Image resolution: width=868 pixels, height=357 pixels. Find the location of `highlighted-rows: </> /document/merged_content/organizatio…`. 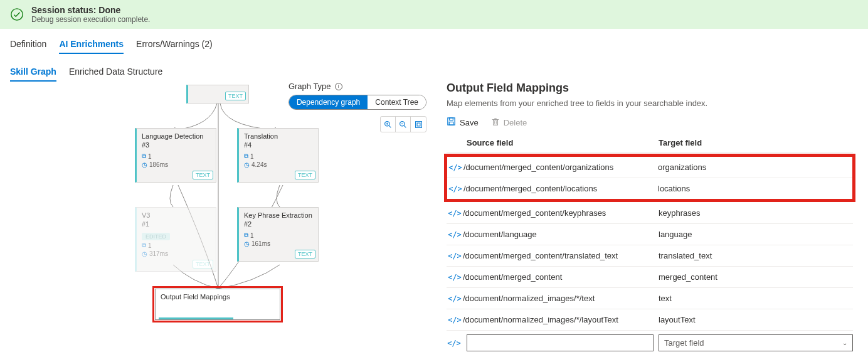

highlighted-rows: </> /document/merged_content/organizatio… is located at coordinates (650, 178).